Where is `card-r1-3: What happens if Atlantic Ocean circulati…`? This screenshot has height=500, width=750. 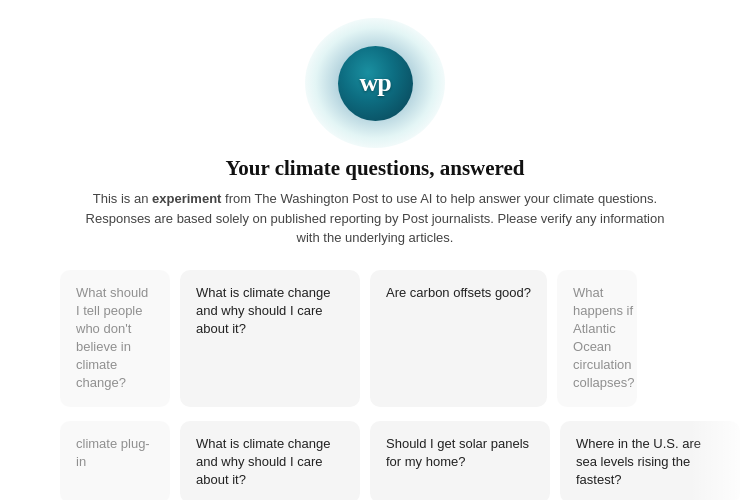 card-r1-3: What happens if Atlantic Ocean circulati… is located at coordinates (597, 338).